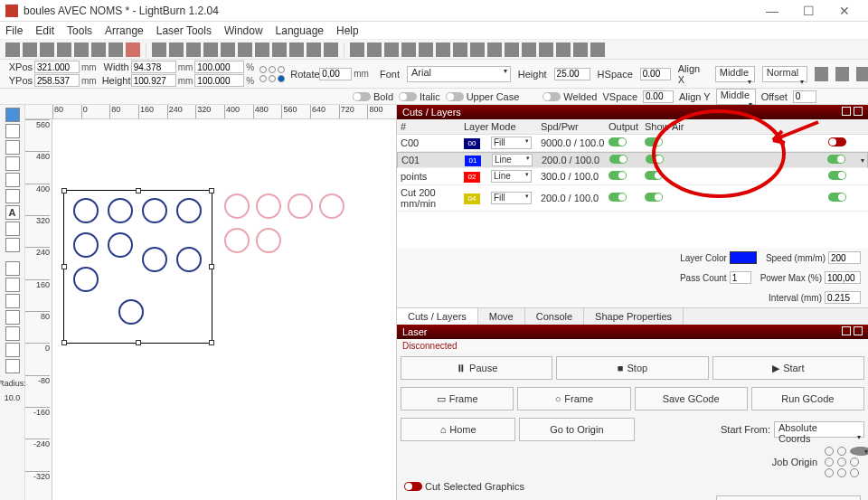  I want to click on powermax-input, so click(843, 278).